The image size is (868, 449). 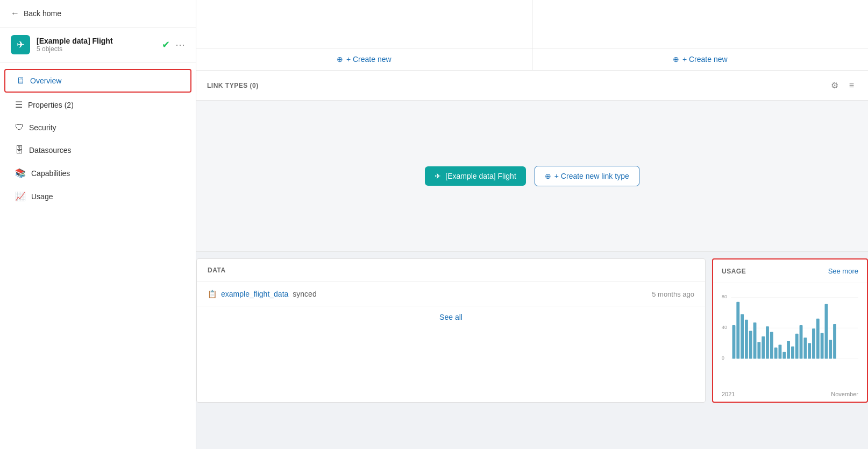 What do you see at coordinates (98, 138) in the screenshot?
I see `nav-menu: 🖥 Overview ☰ Properties (2) 🛡 Security 🗄…` at bounding box center [98, 138].